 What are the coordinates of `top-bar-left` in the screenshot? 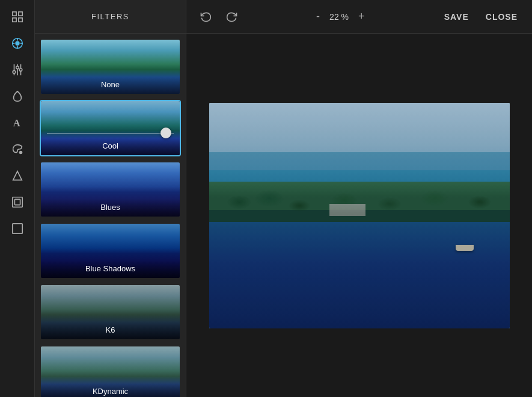 It's located at (219, 17).